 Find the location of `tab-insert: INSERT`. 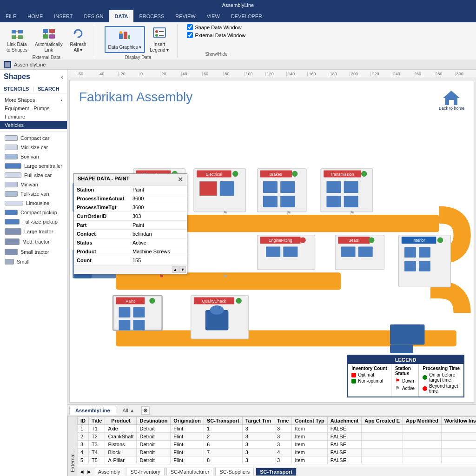

tab-insert: INSERT is located at coordinates (63, 16).